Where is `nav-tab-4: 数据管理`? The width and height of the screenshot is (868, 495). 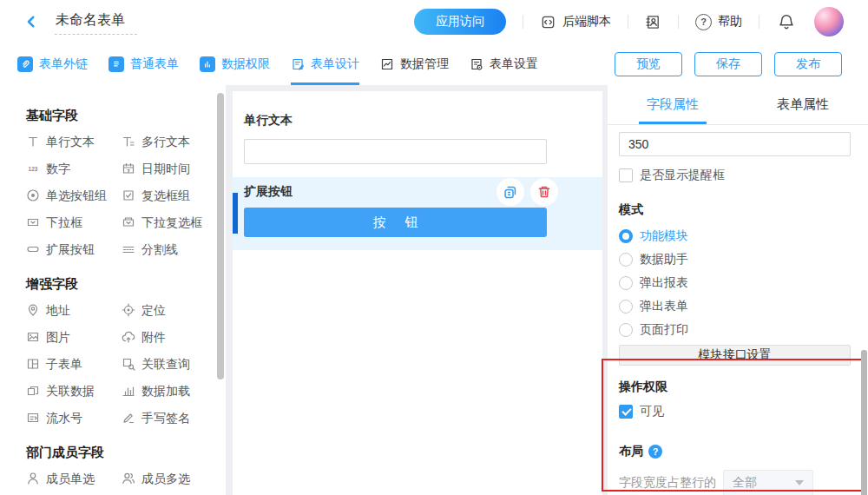
nav-tab-4: 数据管理 is located at coordinates (415, 64).